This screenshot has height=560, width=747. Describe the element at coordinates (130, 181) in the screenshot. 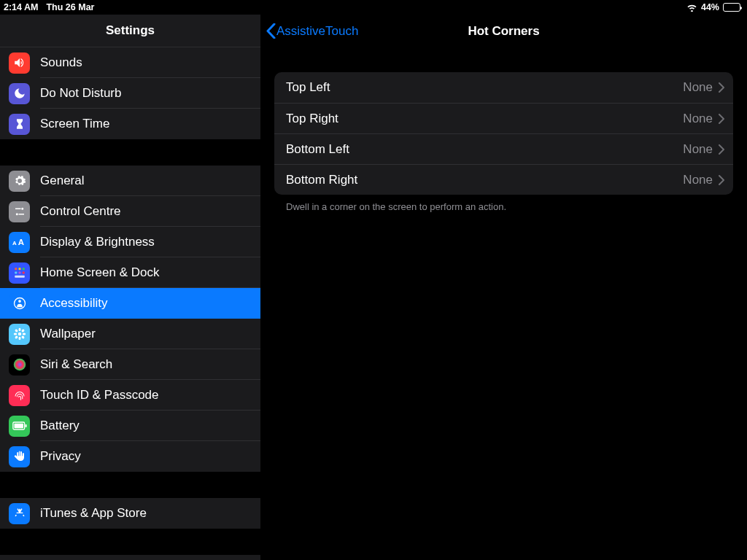

I see `sidebar-item-general: General` at that location.